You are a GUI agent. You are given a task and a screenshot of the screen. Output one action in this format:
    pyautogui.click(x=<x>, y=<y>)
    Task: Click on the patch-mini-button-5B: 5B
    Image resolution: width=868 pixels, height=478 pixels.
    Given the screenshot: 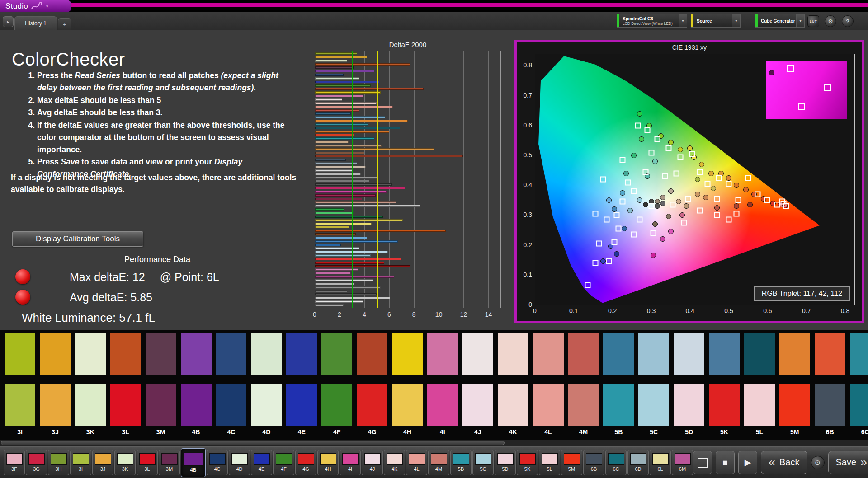 What is the action you would take?
    pyautogui.click(x=461, y=463)
    